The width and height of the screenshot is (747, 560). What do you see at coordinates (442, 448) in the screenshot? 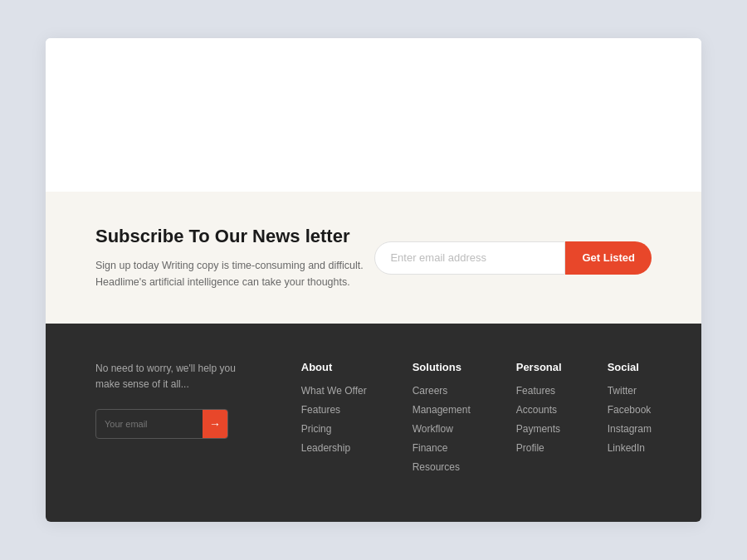
I see `footer-link-finance: Finance` at bounding box center [442, 448].